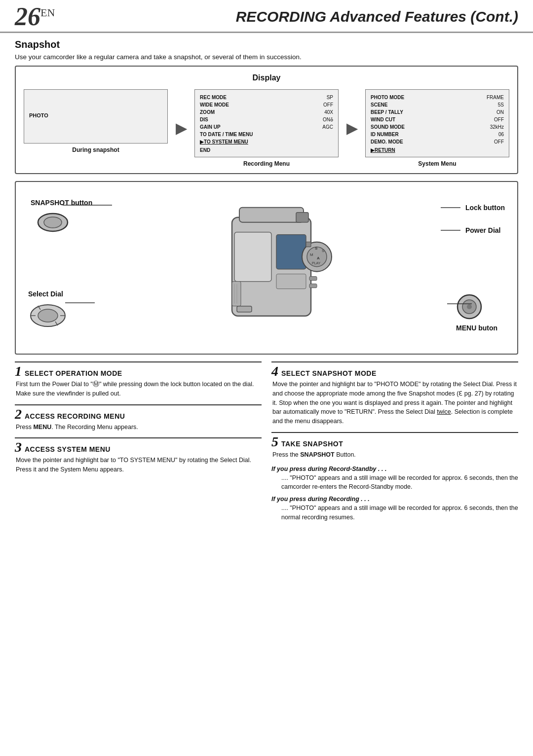  What do you see at coordinates (318, 258) in the screenshot?
I see `svg-text: A` at bounding box center [318, 258].